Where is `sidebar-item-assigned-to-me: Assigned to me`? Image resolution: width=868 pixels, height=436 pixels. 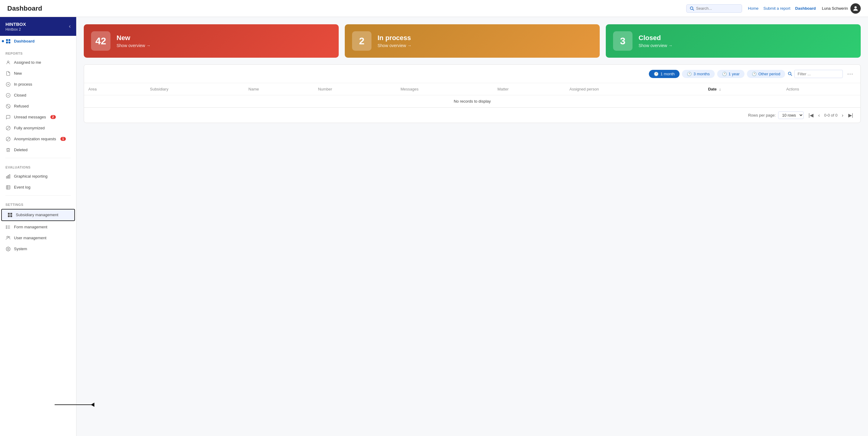
sidebar-item-assigned-to-me: Assigned to me is located at coordinates (38, 63).